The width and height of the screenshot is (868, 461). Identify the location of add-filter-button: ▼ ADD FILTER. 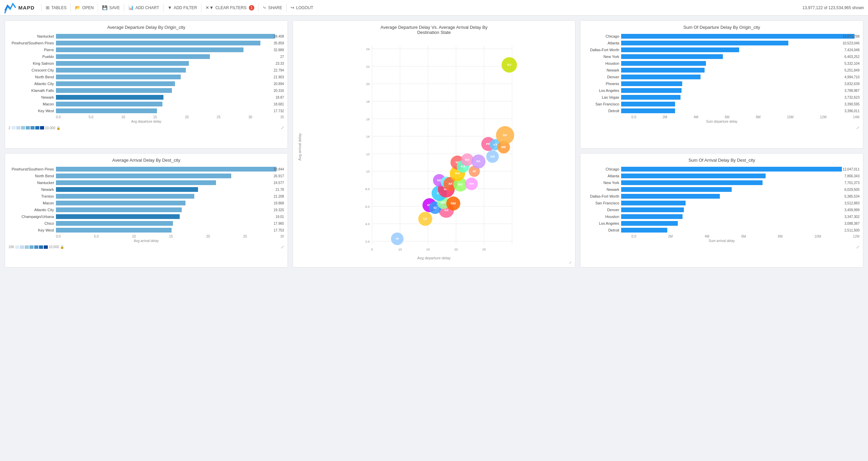
(182, 8).